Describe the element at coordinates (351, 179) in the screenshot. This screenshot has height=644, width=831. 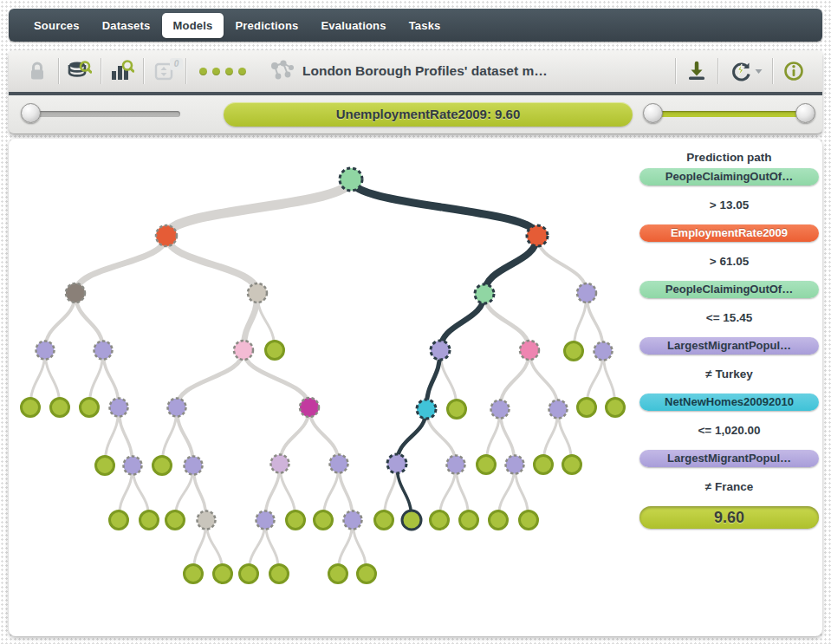
I see `tree-node-root` at that location.